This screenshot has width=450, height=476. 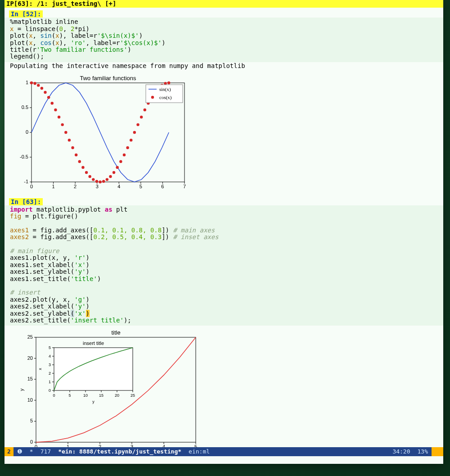 I want to click on svg-text: -0.5, so click(x=24, y=157).